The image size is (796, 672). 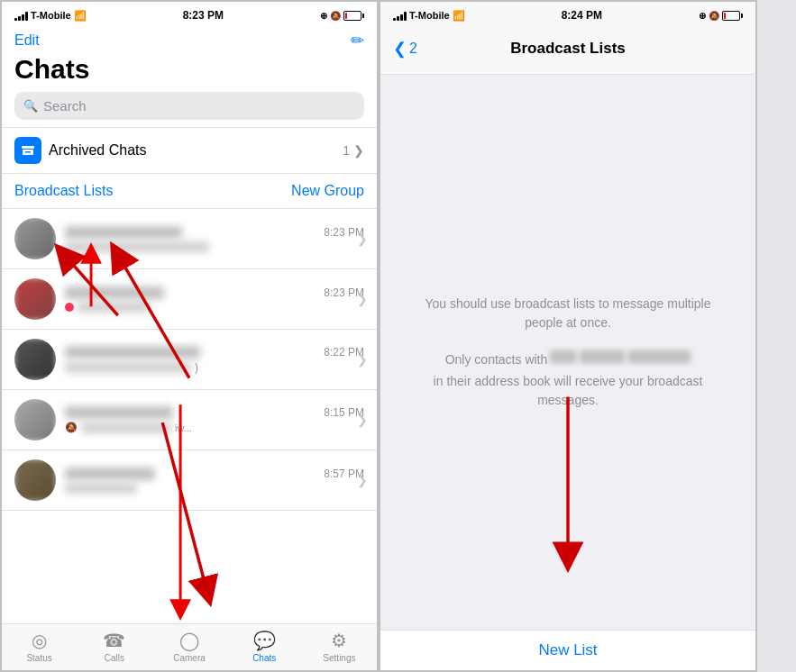 I want to click on new-list-button: New List, so click(x=568, y=650).